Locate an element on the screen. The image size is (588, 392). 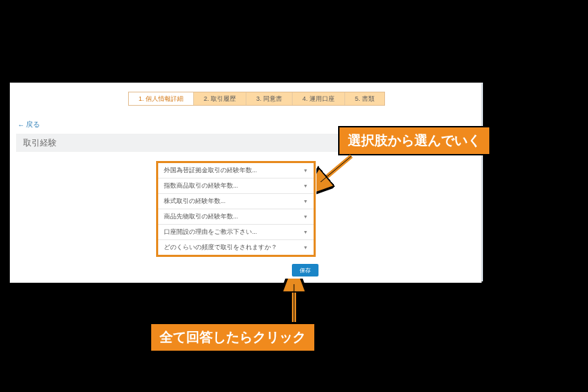
dropdown-forex-years: 外国為替証拠金取引の経験年数... ▼ is located at coordinates (236, 171).